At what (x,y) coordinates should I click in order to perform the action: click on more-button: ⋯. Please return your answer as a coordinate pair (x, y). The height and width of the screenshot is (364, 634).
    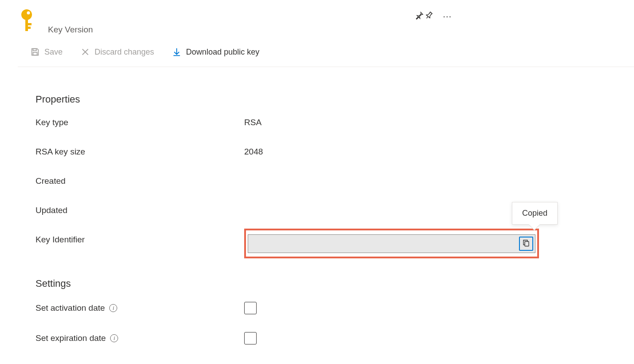
    Looking at the image, I should click on (448, 16).